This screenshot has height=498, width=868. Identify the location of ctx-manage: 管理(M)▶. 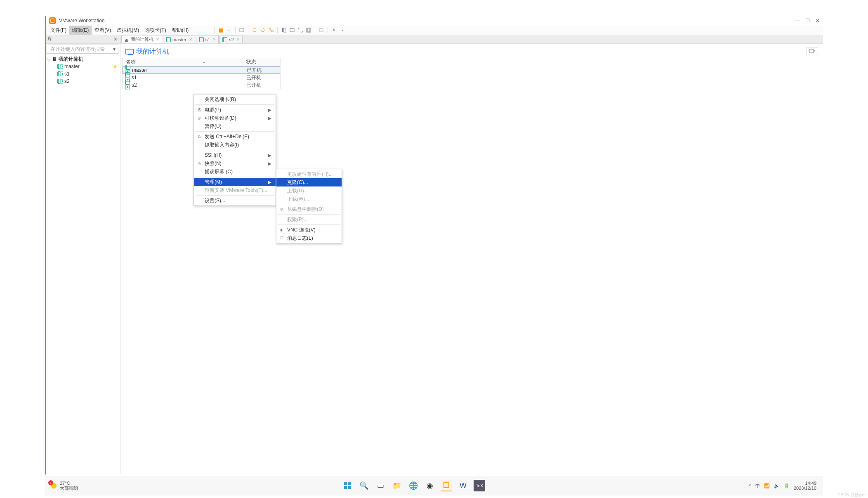
(235, 182).